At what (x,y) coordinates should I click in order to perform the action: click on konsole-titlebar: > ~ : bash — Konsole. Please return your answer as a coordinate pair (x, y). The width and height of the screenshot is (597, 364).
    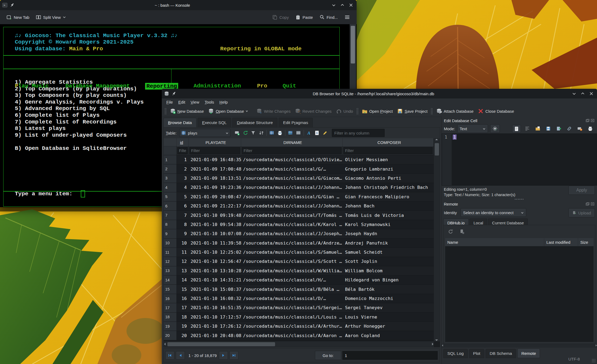
    Looking at the image, I should click on (178, 5).